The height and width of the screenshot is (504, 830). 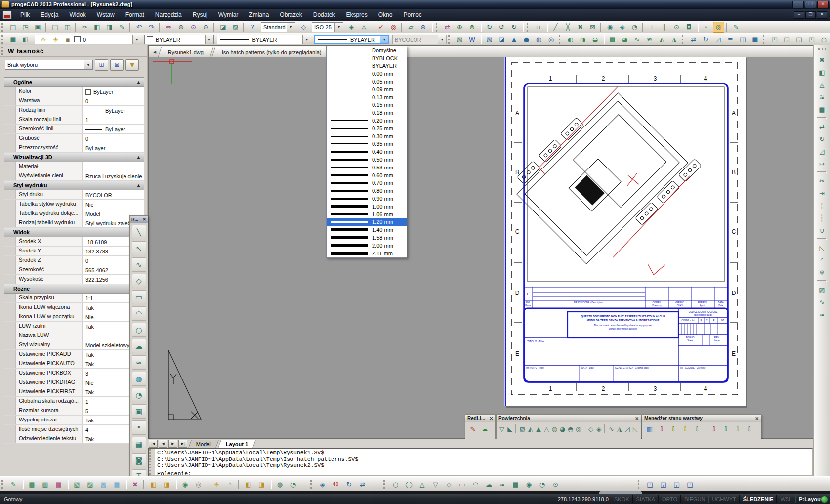 I want to click on lineweight-option: Domyślne, so click(x=367, y=50).